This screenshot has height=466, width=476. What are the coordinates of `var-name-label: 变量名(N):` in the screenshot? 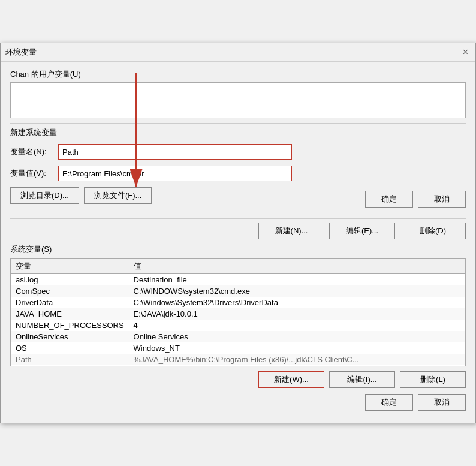 It's located at (34, 152).